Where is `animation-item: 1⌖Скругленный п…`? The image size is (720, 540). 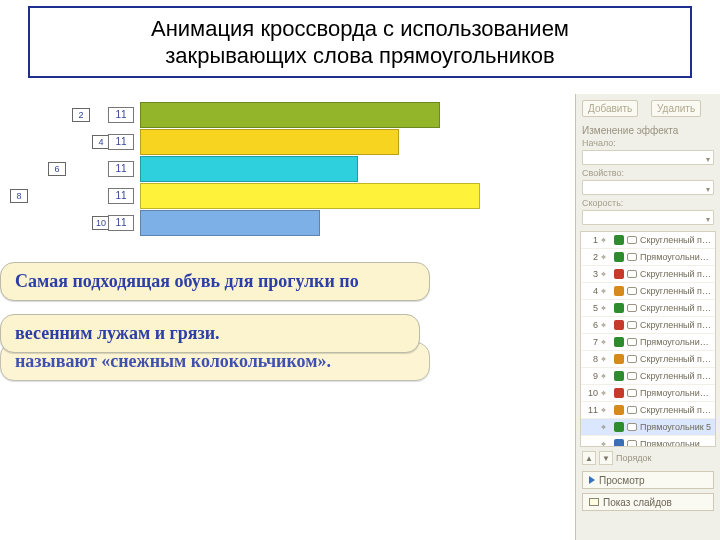 animation-item: 1⌖Скругленный п… is located at coordinates (648, 240).